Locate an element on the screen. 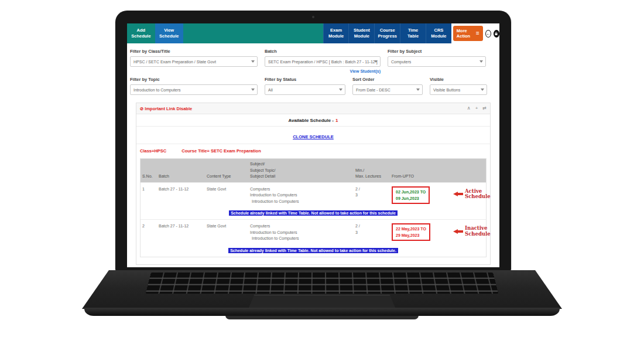 The width and height of the screenshot is (644, 337). topic-select: Introduction to Computers is located at coordinates (194, 90).